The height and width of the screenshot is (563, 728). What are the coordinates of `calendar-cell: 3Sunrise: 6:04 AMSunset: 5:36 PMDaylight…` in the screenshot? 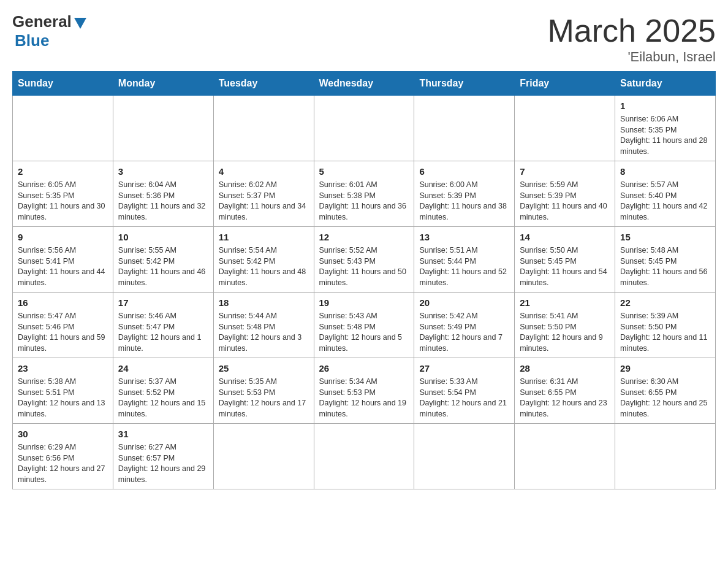 It's located at (163, 194).